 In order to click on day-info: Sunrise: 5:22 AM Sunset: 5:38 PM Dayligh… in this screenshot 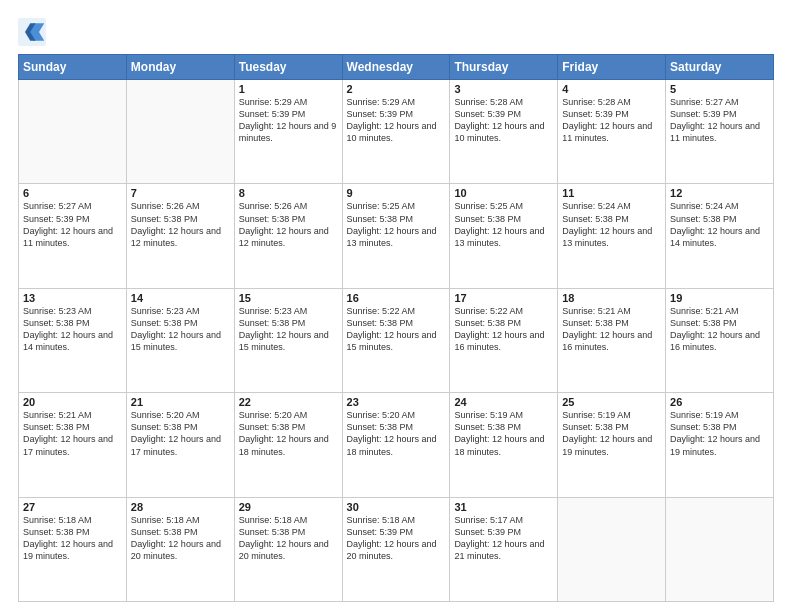, I will do `click(396, 330)`.